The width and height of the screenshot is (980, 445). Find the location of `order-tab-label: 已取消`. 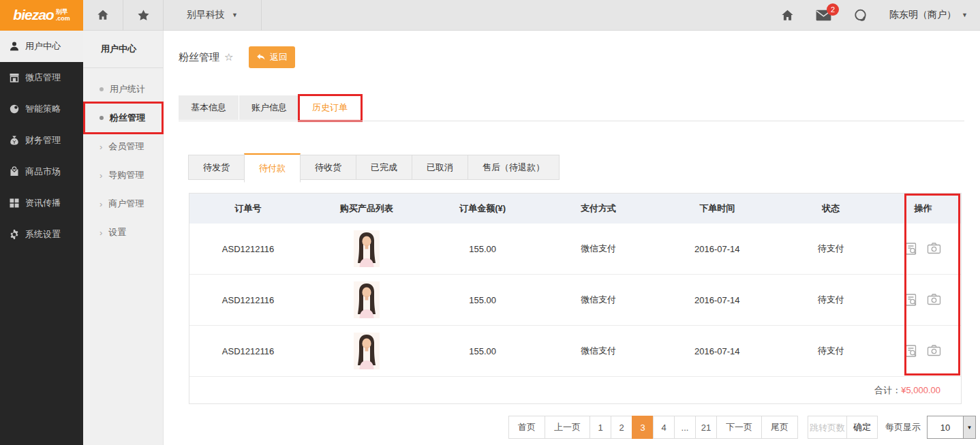

order-tab-label: 已取消 is located at coordinates (440, 168).